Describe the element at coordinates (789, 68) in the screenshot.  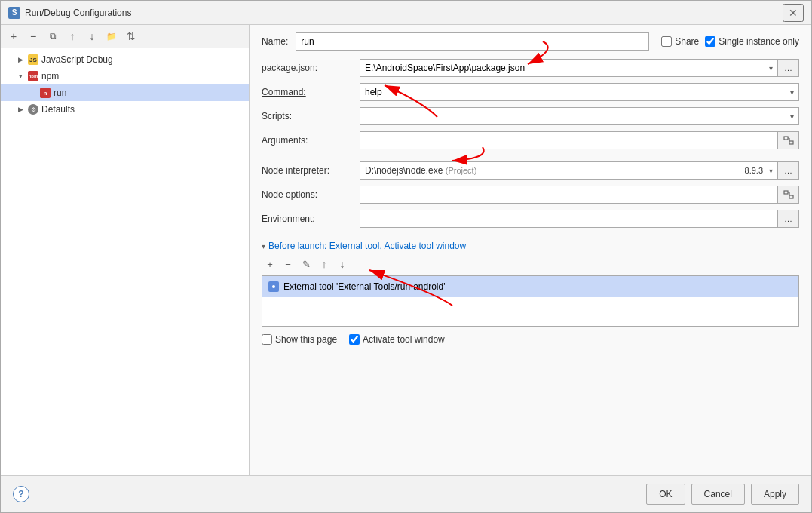
I see `package-json-browse-button: …` at that location.